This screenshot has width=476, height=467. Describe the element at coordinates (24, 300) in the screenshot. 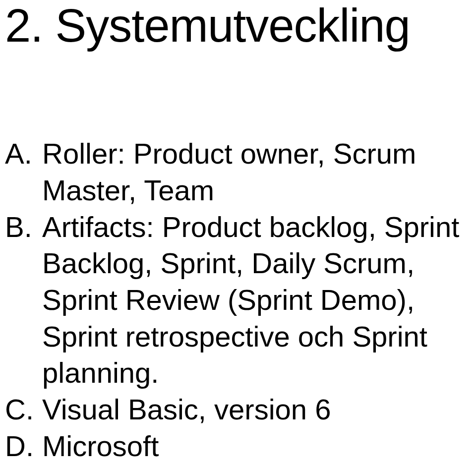

I see `list-marker: B.` at that location.